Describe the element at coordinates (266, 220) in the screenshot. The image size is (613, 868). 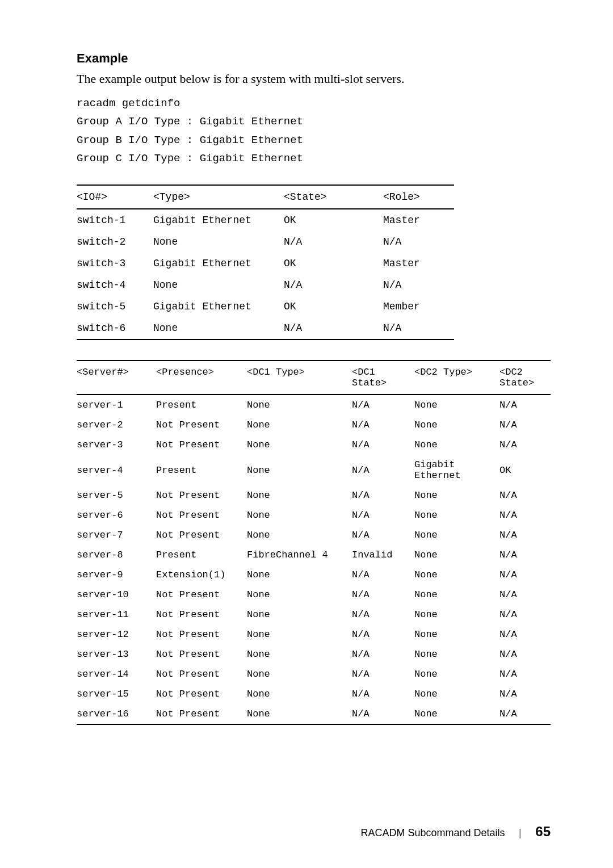
I see `table-row: switch-1Gigabit EthernetOKMaster` at that location.